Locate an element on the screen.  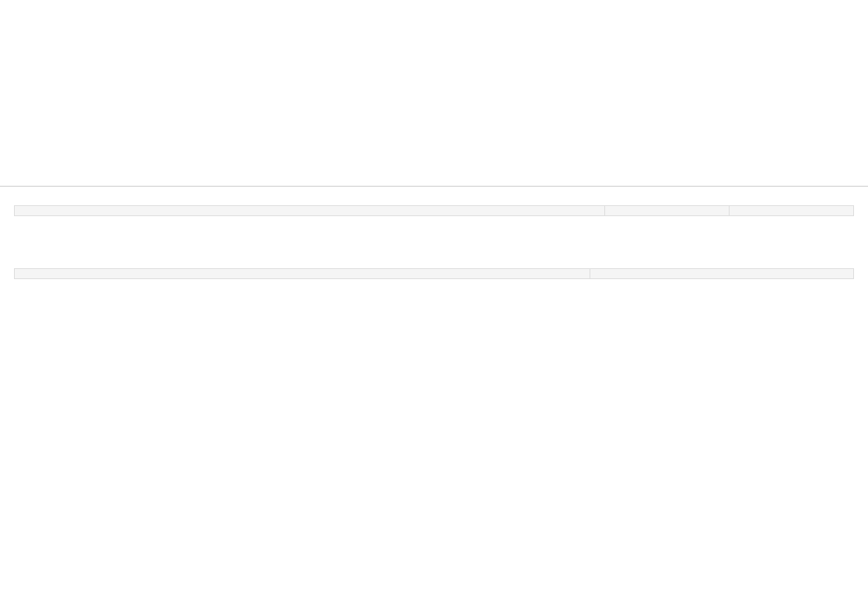
col-name is located at coordinates (303, 274).